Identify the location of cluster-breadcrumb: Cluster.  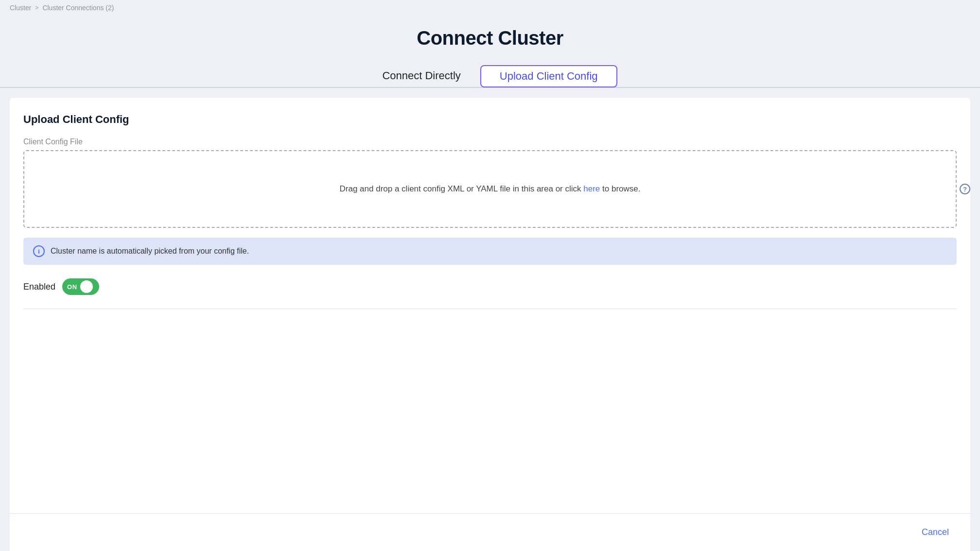
(20, 8).